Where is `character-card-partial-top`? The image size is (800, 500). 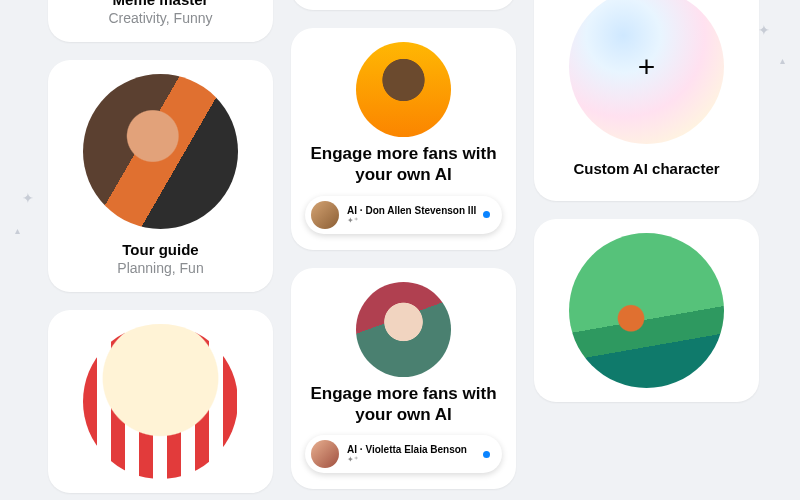
character-card-partial-top is located at coordinates (404, 5).